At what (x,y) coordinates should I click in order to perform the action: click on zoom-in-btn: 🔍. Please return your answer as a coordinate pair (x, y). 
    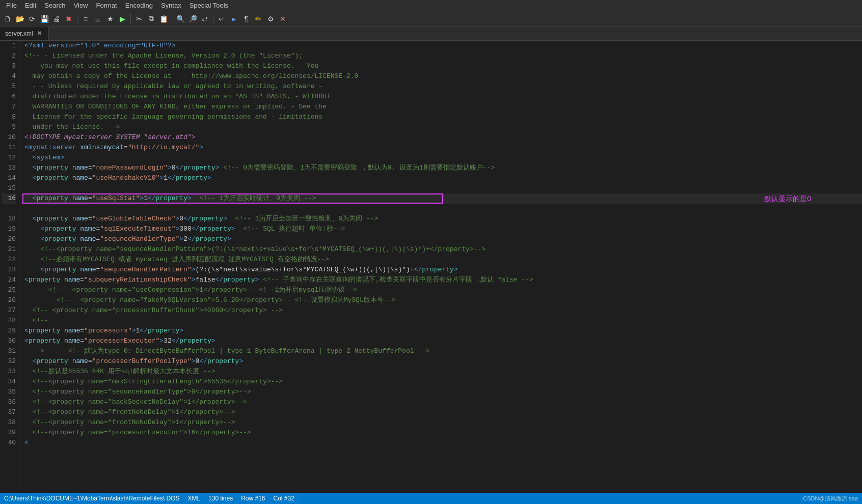
    Looking at the image, I should click on (180, 19).